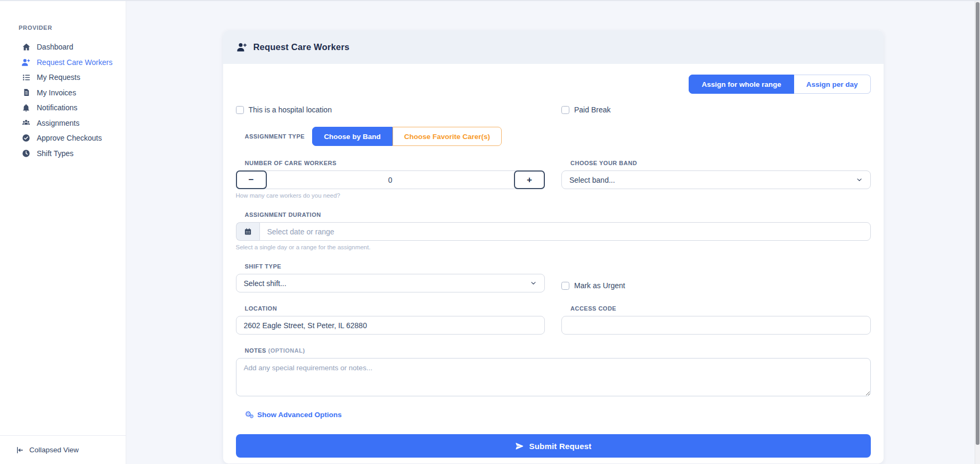 The image size is (980, 464). What do you see at coordinates (290, 110) in the screenshot?
I see `checkbox-label: This is a hospital location` at bounding box center [290, 110].